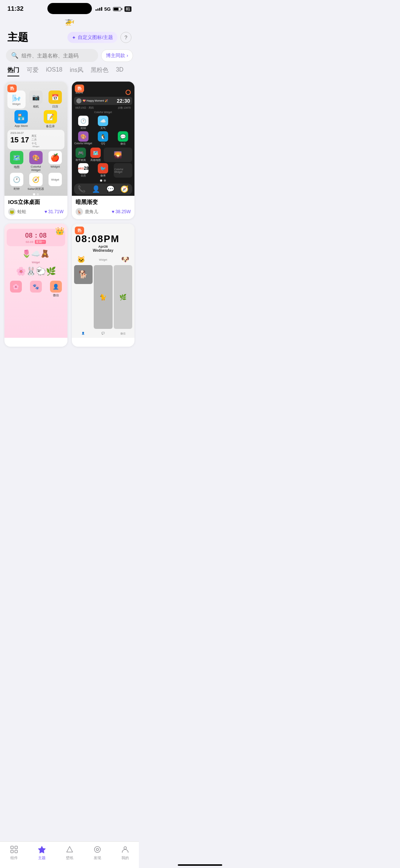 This screenshot has width=400, height=868. What do you see at coordinates (84, 139) in the screenshot?
I see `colorful-dark: 🎨 Colorful Widget` at bounding box center [84, 139].